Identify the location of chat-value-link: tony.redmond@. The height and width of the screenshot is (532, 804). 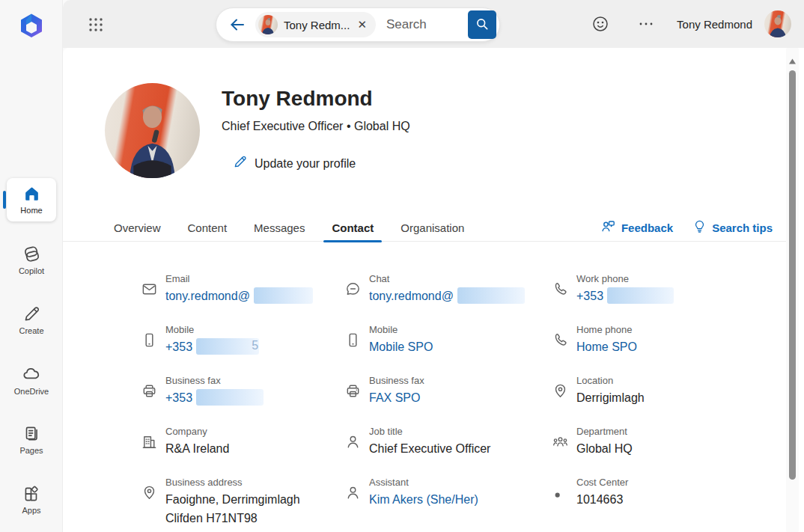
(412, 296).